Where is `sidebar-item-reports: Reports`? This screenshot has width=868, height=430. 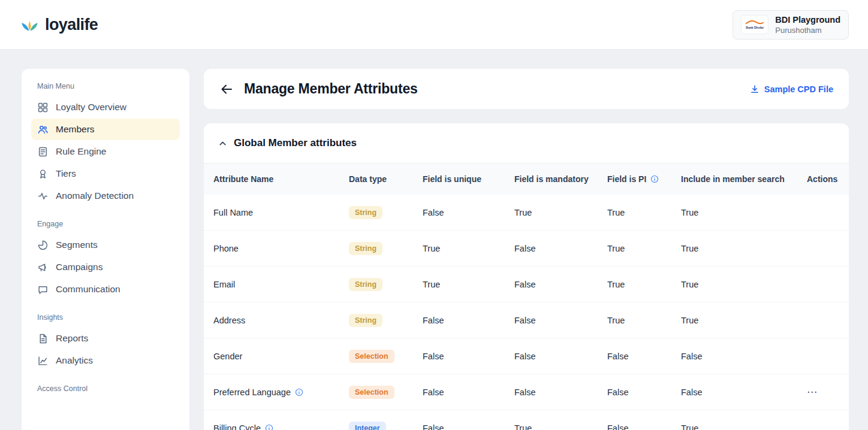
sidebar-item-reports: Reports is located at coordinates (106, 338).